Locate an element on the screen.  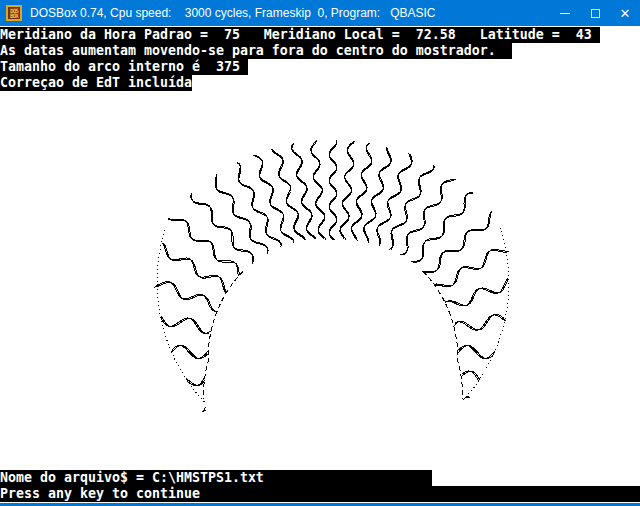
maximize-icon is located at coordinates (596, 14).